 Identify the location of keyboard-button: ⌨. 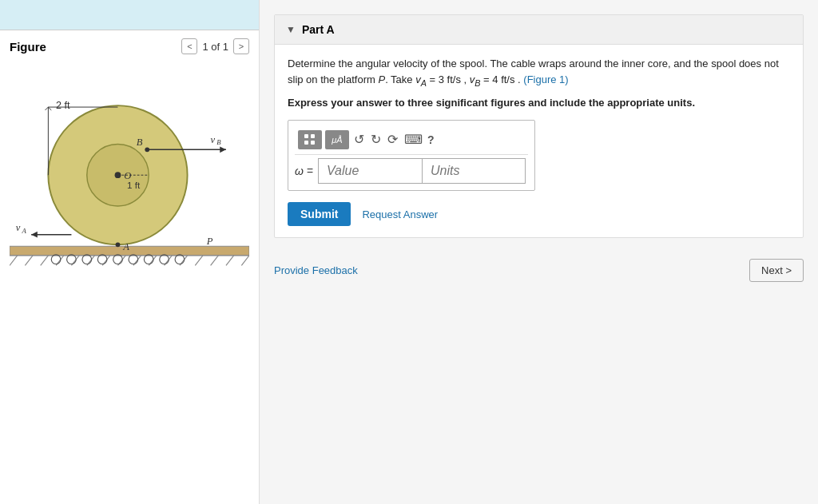
(414, 140).